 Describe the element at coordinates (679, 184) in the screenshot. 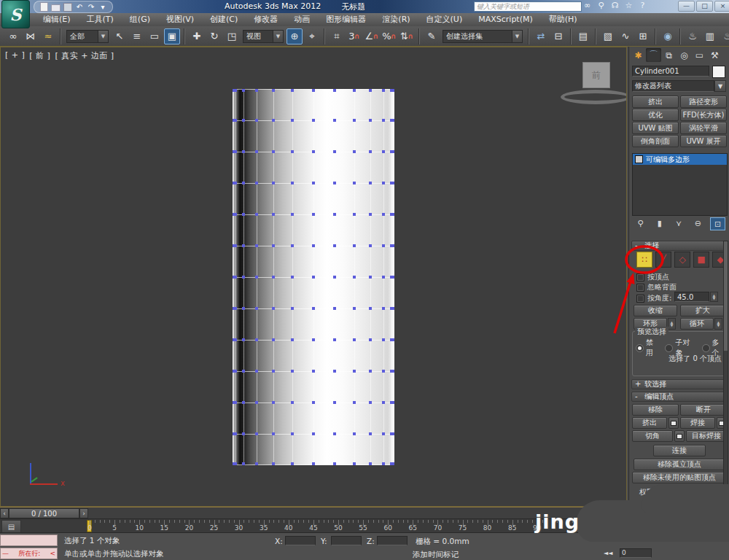

I see `modifier-stack: 可编辑多边形` at that location.